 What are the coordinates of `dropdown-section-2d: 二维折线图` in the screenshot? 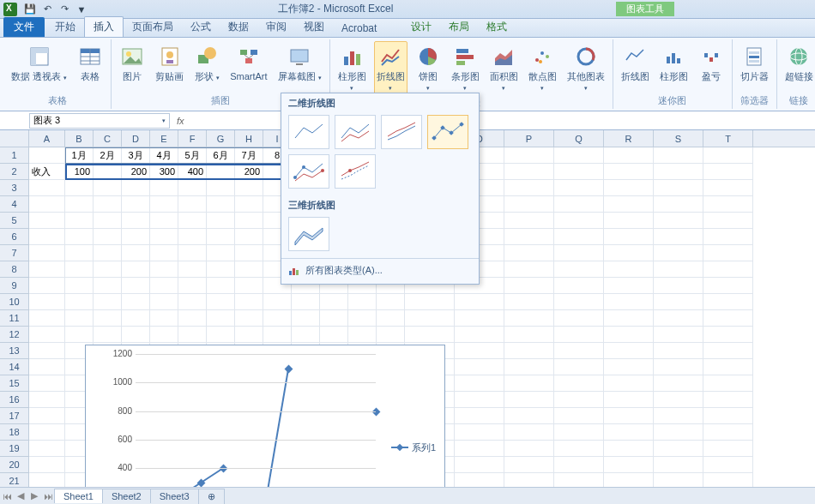 It's located at (380, 103).